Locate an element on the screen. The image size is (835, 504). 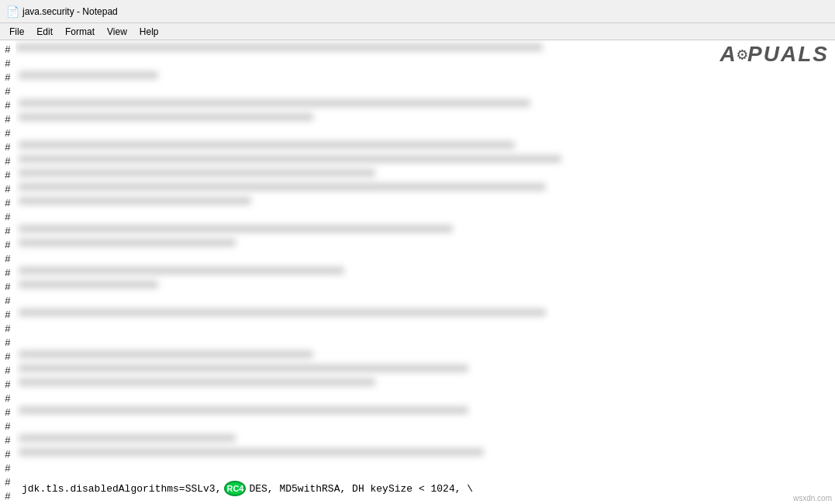
bottom-line-suffix: DES, MD5withRSA, DH keySize < 1024, \ is located at coordinates (361, 488).